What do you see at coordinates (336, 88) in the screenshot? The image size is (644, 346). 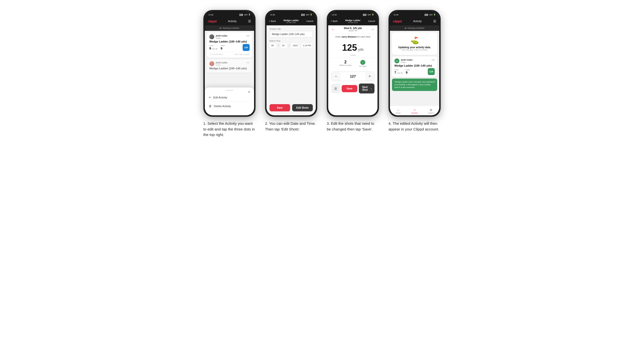 I see `trash-btn-3: 🗑` at bounding box center [336, 88].